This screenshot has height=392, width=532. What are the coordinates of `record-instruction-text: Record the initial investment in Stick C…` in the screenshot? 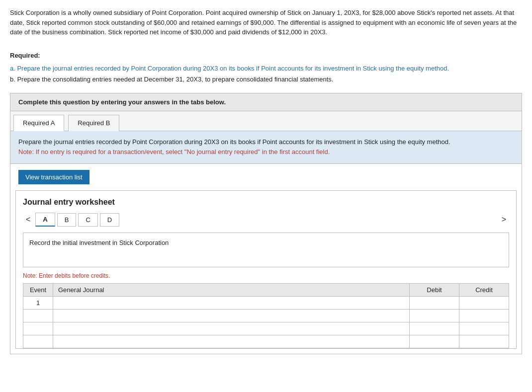 It's located at (99, 242).